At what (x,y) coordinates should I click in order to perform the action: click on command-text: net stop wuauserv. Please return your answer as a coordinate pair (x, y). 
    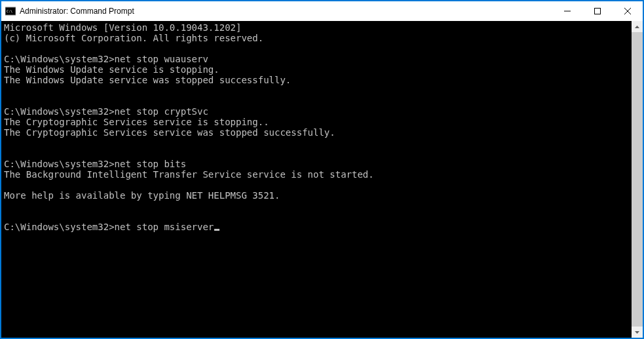
    Looking at the image, I should click on (161, 59).